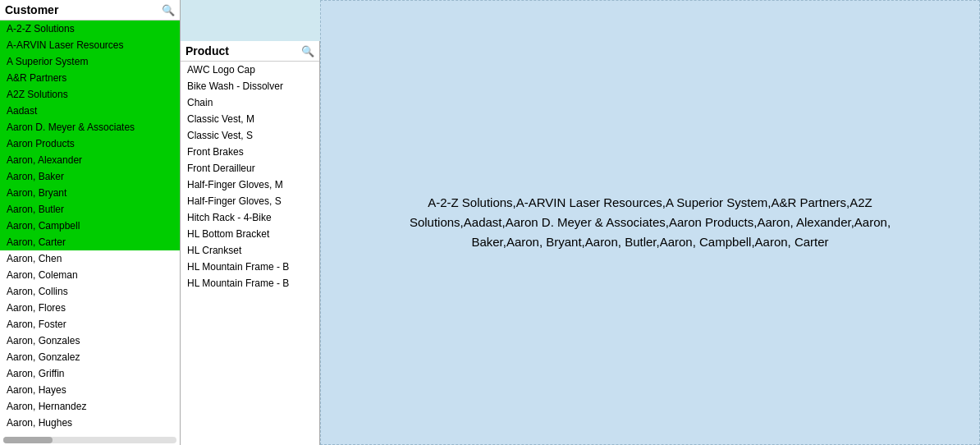 The width and height of the screenshot is (980, 445). Describe the element at coordinates (207, 51) in the screenshot. I see `product-slicer-title: Product` at that location.